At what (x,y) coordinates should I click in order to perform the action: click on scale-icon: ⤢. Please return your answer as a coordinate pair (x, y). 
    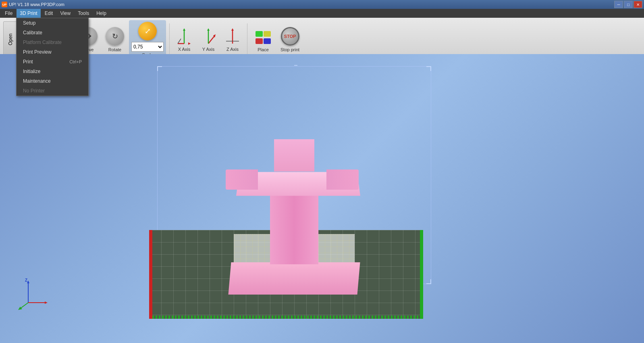
    Looking at the image, I should click on (147, 31).